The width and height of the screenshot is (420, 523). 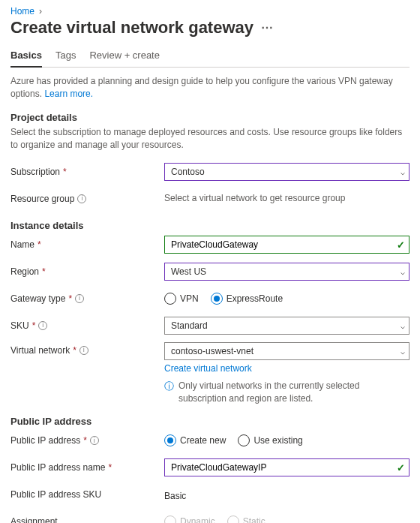 What do you see at coordinates (195, 440) in the screenshot?
I see `radio-create-new: Create new` at bounding box center [195, 440].